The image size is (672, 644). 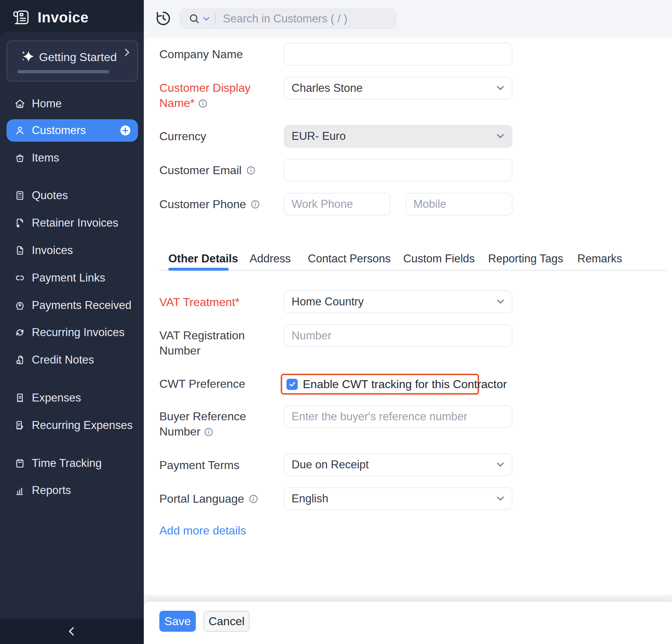 I want to click on chevron-right-icon, so click(x=127, y=52).